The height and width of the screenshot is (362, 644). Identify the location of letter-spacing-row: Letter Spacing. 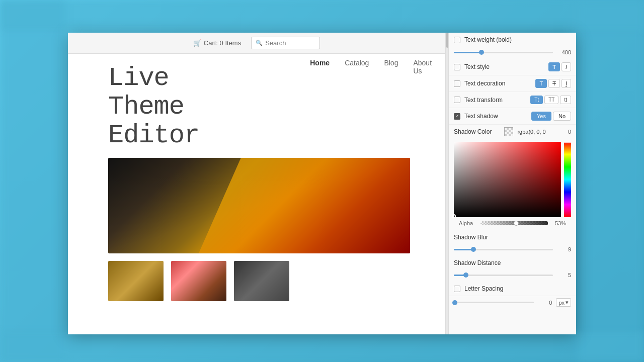
(512, 289).